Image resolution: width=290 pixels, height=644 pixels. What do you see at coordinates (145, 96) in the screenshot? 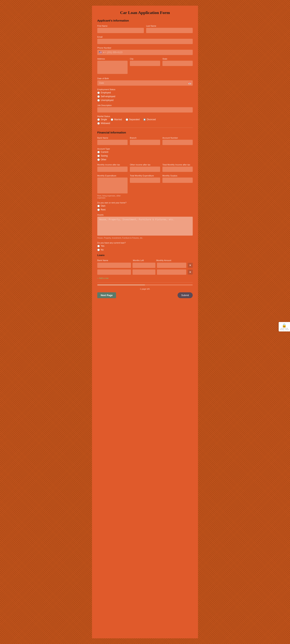
I see `employment-radio-group: Employed Self-employed Unemployed` at bounding box center [145, 96].